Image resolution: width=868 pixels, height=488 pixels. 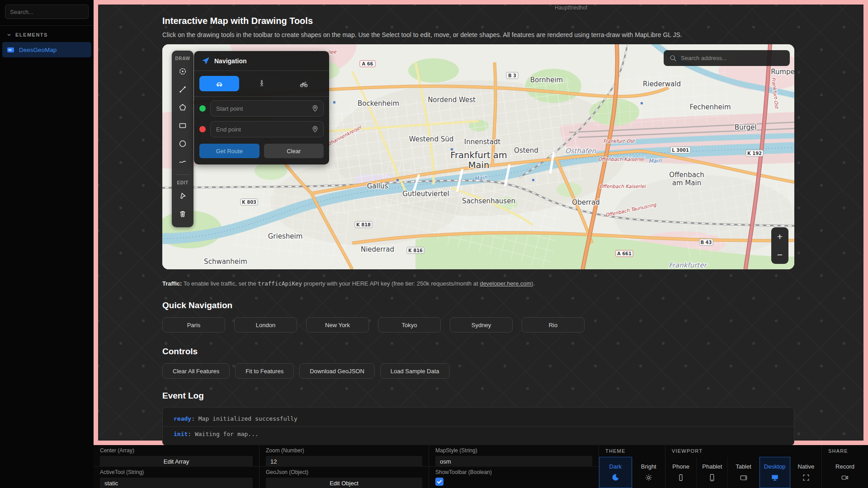 I want to click on prop-label-zoom: Zoom (Number), so click(x=344, y=450).